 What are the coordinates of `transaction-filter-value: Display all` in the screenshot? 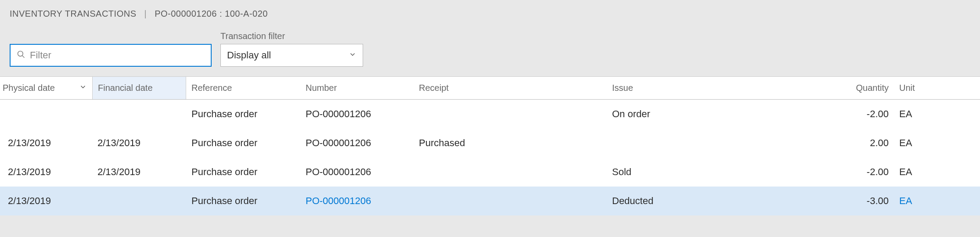 It's located at (249, 55).